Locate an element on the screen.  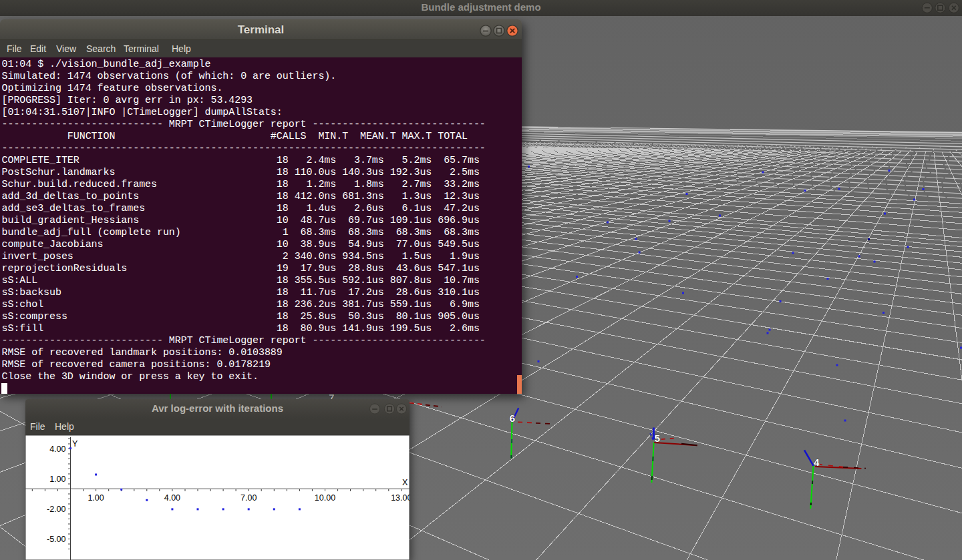
svg-text: 10.00 is located at coordinates (325, 498).